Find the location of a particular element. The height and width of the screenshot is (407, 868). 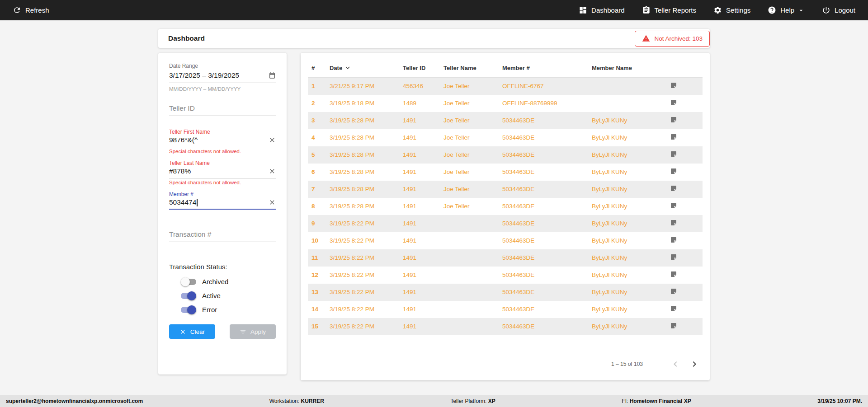

toggle-active: Active is located at coordinates (228, 295).